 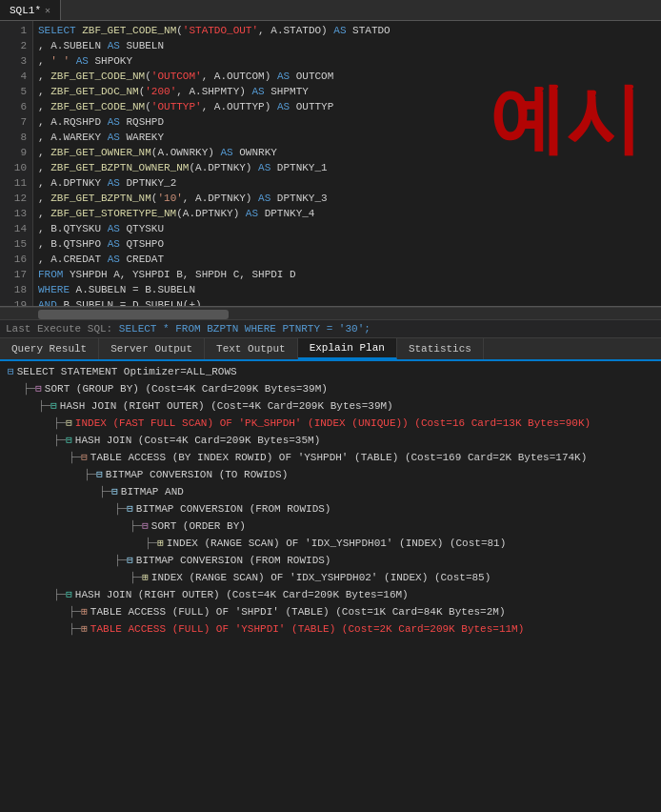 What do you see at coordinates (330, 423) in the screenshot?
I see `tree-node: ├─⊟INDEX (FAST FULL SCAN) OF 'PK_SHPDH' …` at bounding box center [330, 423].